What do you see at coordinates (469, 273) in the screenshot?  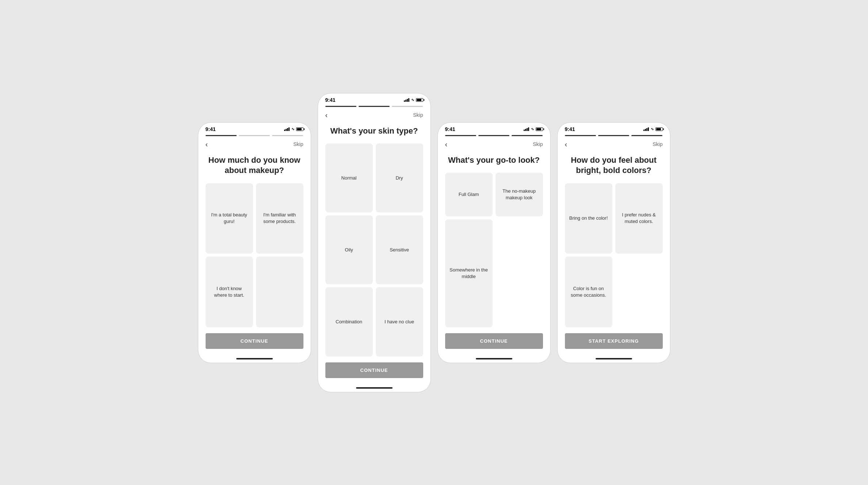 I see `option-card-3-3: Somewhere in the middle` at bounding box center [469, 273].